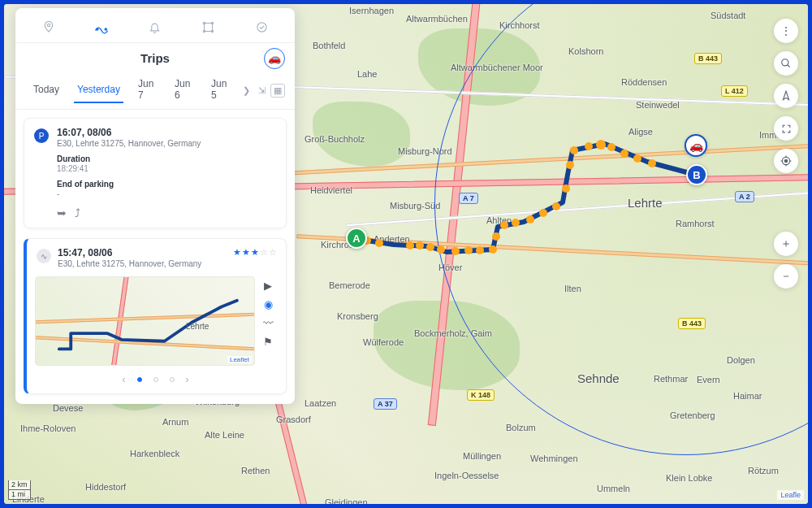 The height and width of the screenshot is (508, 812). What do you see at coordinates (391, 239) in the screenshot?
I see `city-label: Anderten` at bounding box center [391, 239].